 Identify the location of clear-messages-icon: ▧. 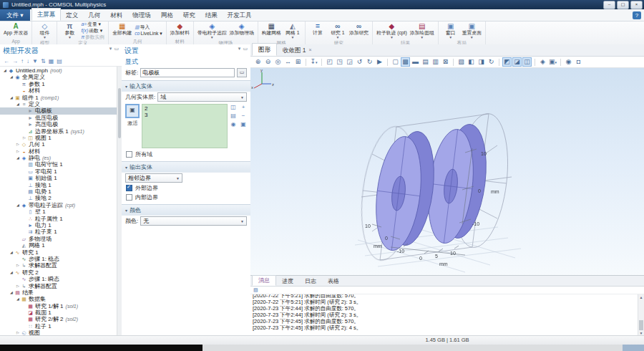
(256, 289).